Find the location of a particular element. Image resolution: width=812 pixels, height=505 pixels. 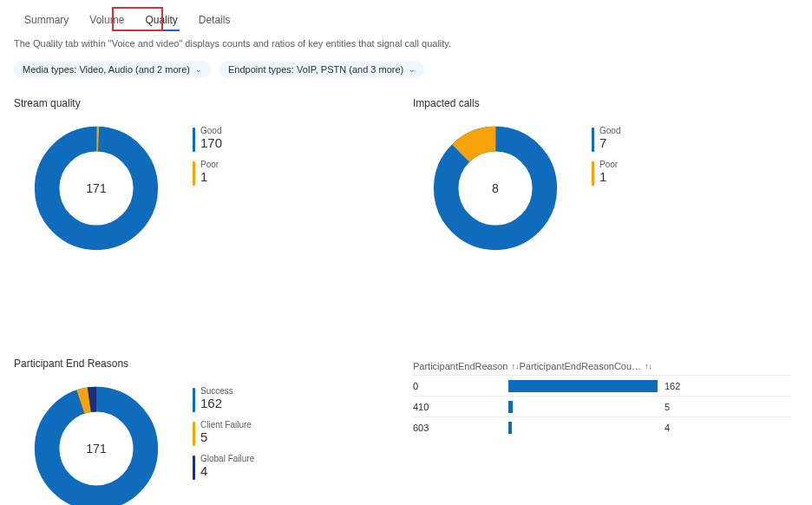

table-row: 6034 is located at coordinates (602, 427).